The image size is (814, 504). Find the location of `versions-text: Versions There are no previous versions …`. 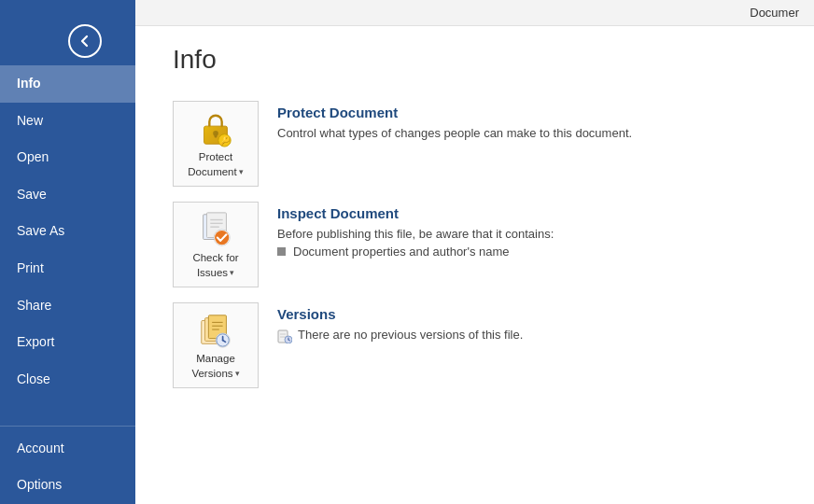

versions-text: Versions There are no previous versions … is located at coordinates (400, 323).